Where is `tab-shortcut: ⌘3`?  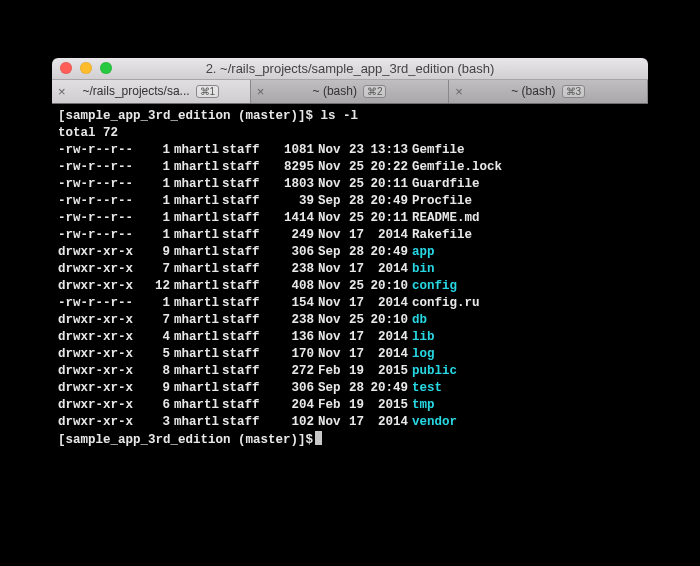 tab-shortcut: ⌘3 is located at coordinates (574, 92).